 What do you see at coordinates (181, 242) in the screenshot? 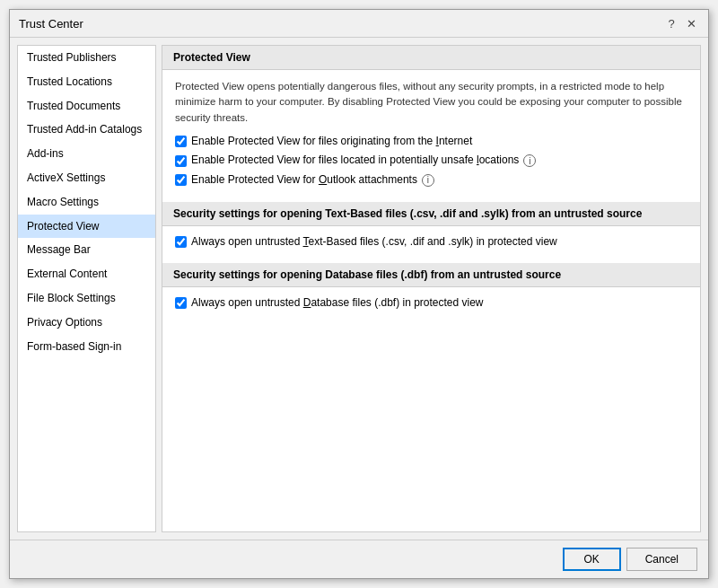
I see `checkbox-textbased` at bounding box center [181, 242].